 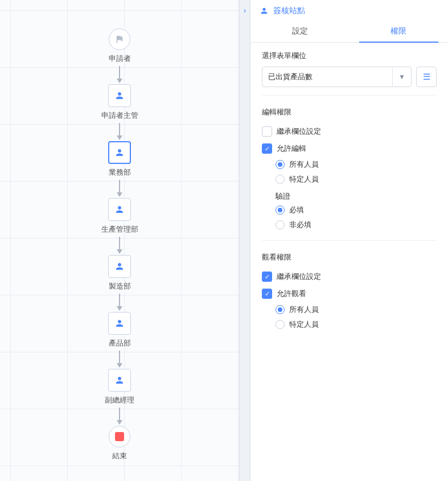 What do you see at coordinates (120, 116) in the screenshot?
I see `flow-node-label: 申請者主管` at bounding box center [120, 116].